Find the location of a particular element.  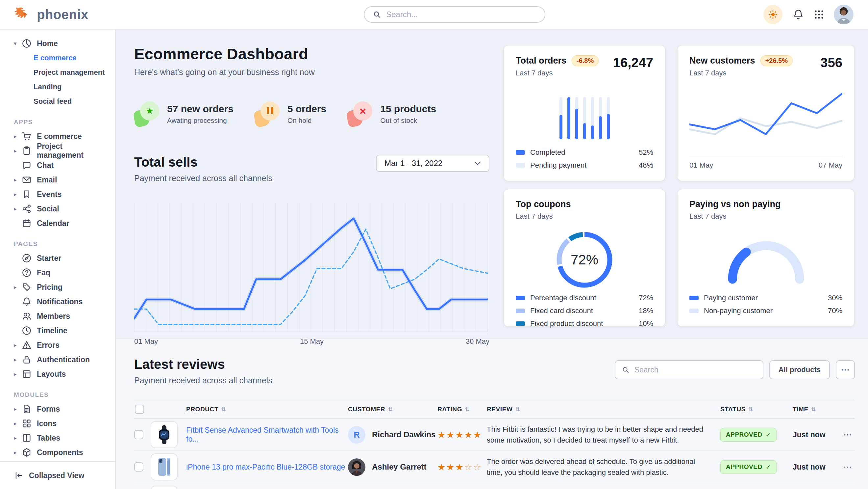

date-range-value: Mar 1 - 31, 2022 is located at coordinates (413, 163).